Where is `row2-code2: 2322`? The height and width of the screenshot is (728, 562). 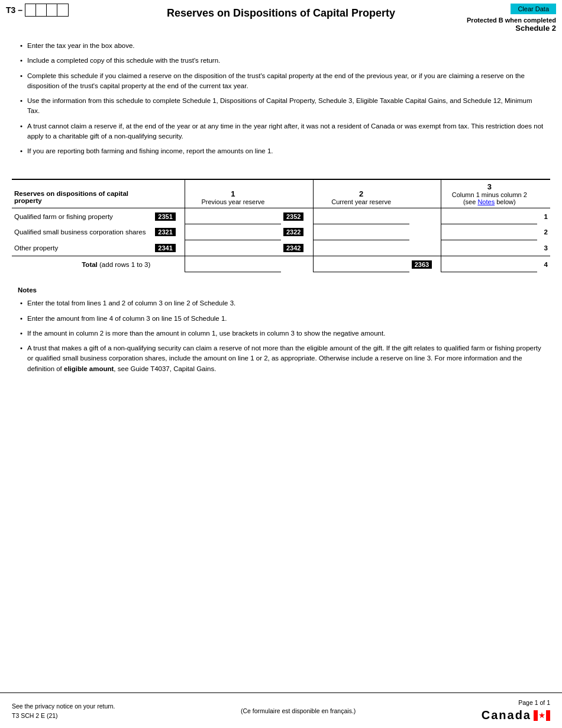
row2-code2: 2322 is located at coordinates (293, 232).